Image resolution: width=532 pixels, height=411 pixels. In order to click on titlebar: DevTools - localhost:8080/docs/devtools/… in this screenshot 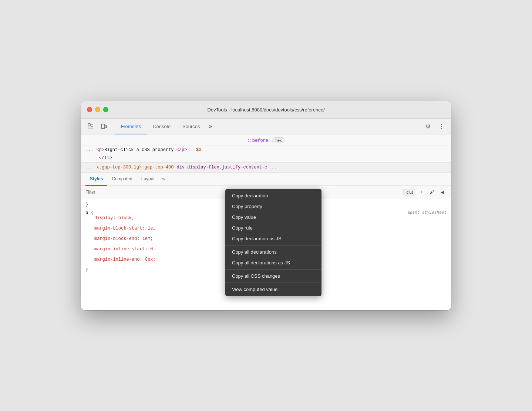, I will do `click(266, 110)`.